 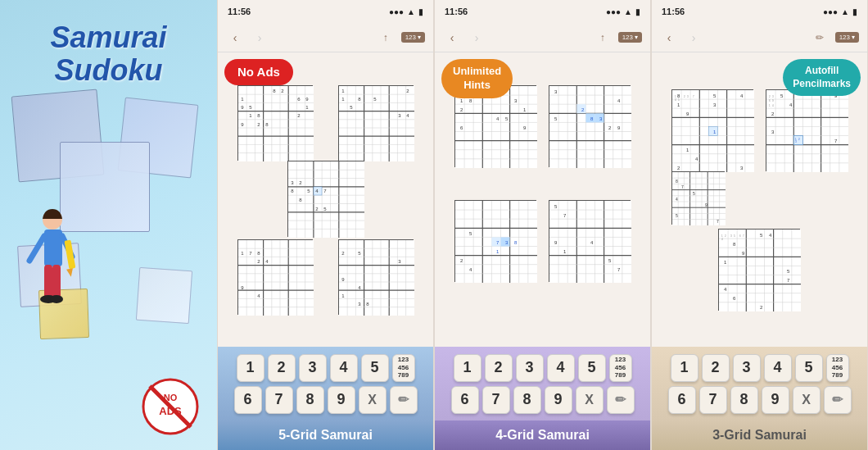 What do you see at coordinates (530, 368) in the screenshot?
I see `num-3-btn-2: 3` at bounding box center [530, 368].